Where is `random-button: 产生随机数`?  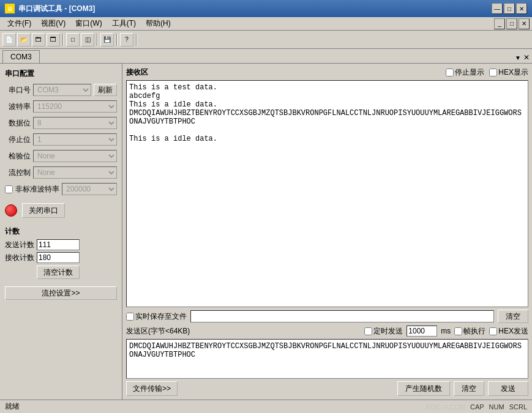 random-button: 产生随机数 is located at coordinates (424, 389).